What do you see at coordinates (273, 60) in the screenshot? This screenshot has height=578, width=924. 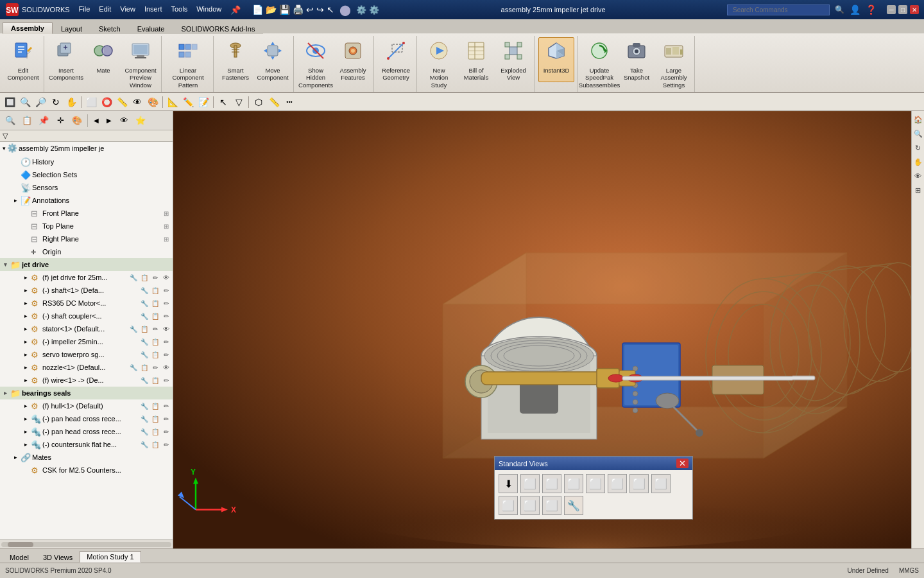 I see `move-component-button: MoveComponent` at bounding box center [273, 60].